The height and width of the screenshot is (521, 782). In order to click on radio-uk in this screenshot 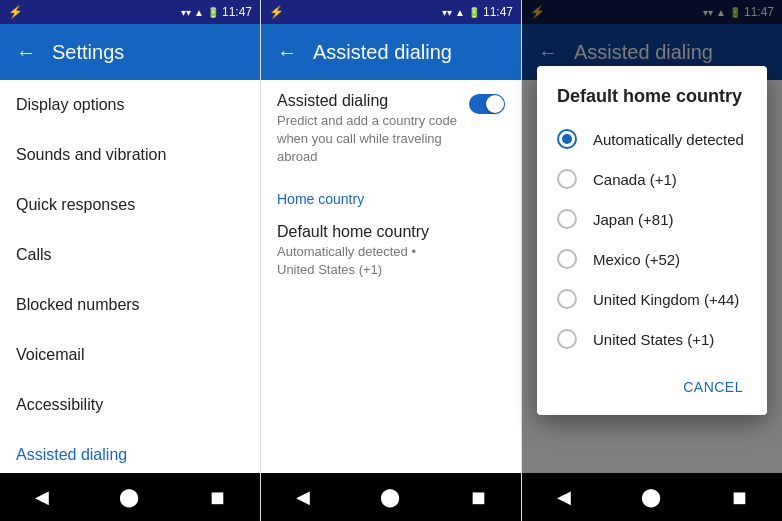, I will do `click(567, 299)`.